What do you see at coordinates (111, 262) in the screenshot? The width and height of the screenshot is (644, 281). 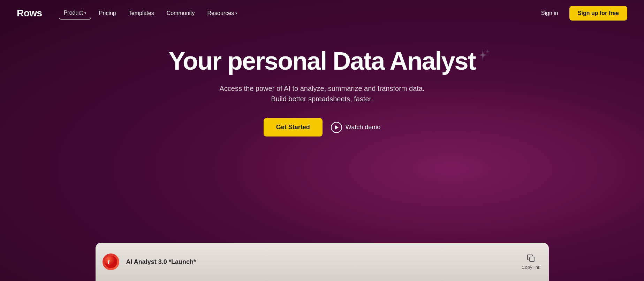 I see `app-icon: r` at bounding box center [111, 262].